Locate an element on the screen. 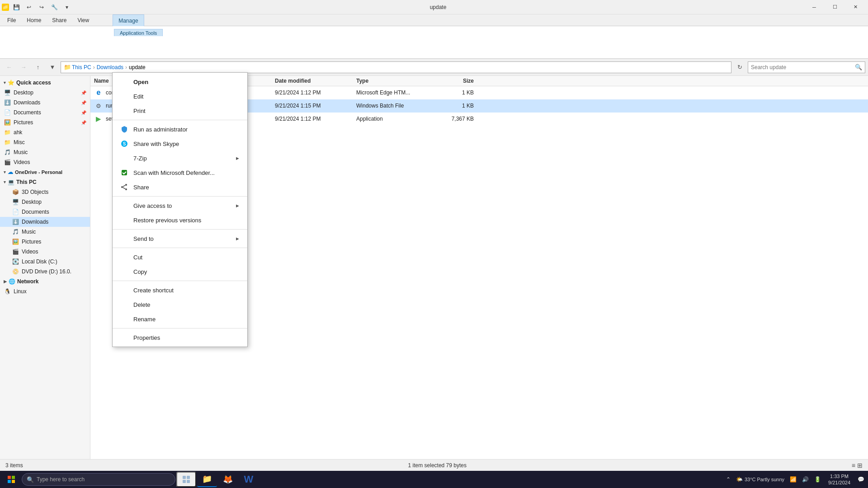  tab-home: Home is located at coordinates (34, 20).